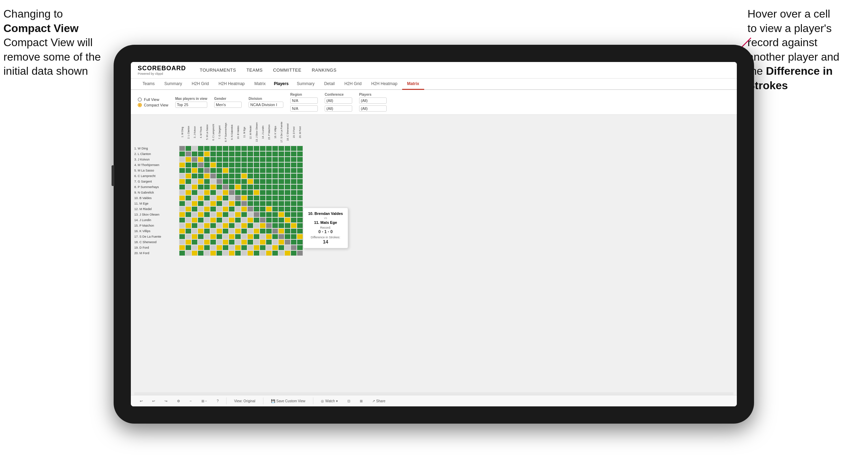 Image resolution: width=868 pixels, height=467 pixels. I want to click on nav-committee: COMMITTEE, so click(287, 70).